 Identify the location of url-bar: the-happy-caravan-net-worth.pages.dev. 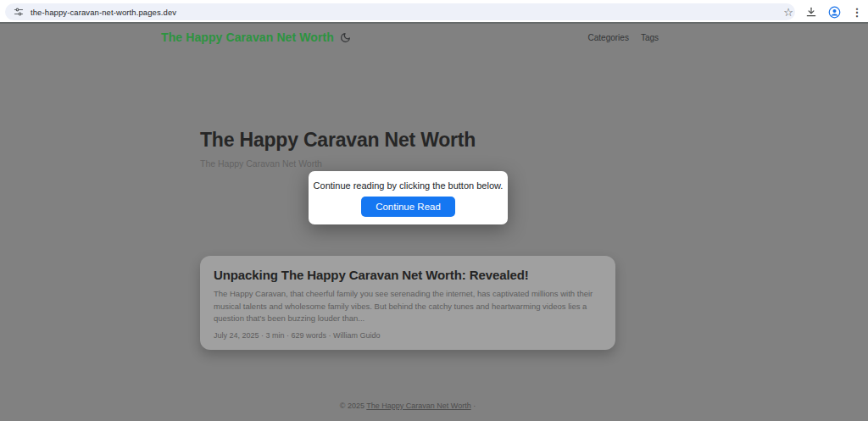
(400, 12).